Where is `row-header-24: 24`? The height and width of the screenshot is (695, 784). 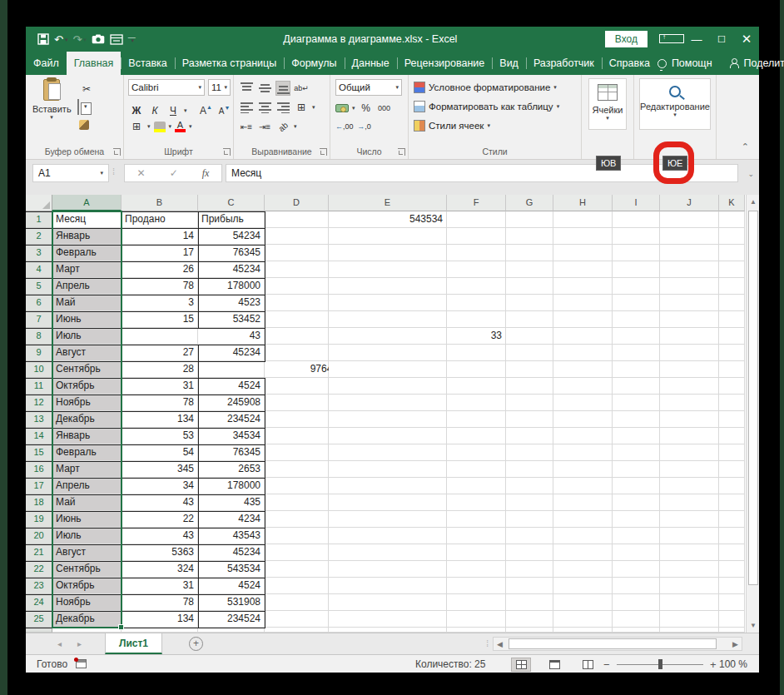 row-header-24: 24 is located at coordinates (39, 603).